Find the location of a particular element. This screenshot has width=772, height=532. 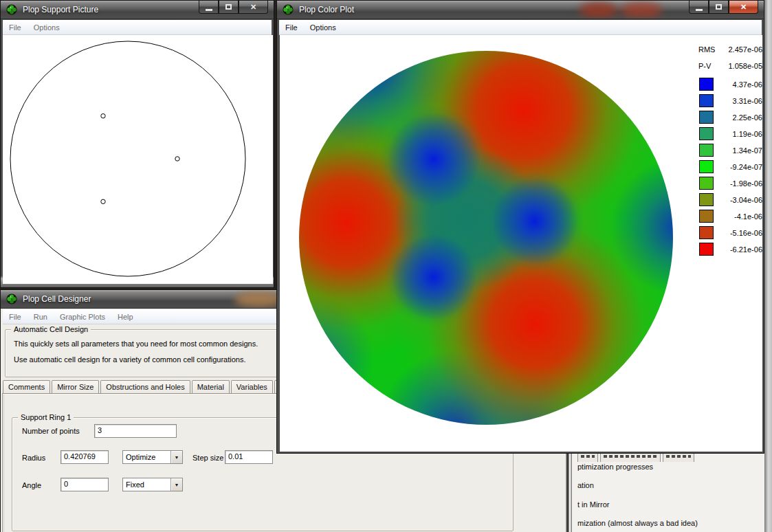

background-text-line: t in Mirror is located at coordinates (593, 505).